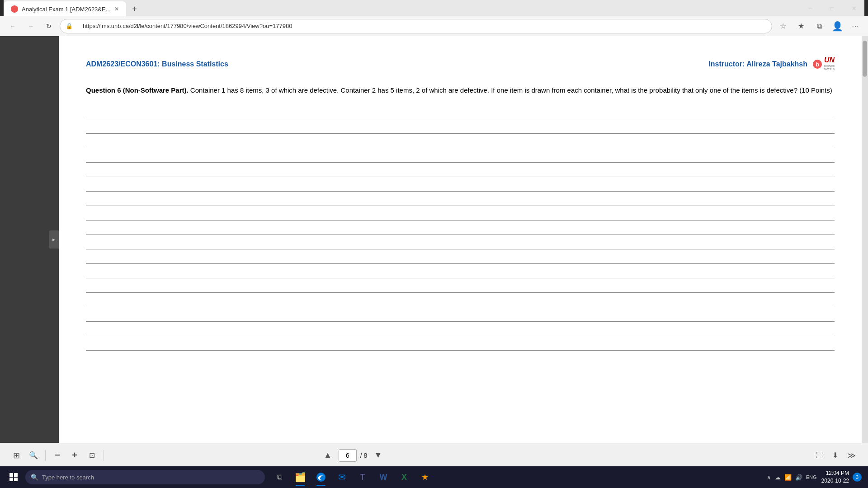 The height and width of the screenshot is (488, 868). What do you see at coordinates (835, 477) in the screenshot?
I see `system-clock: 12:04 PM 2020-10-22` at bounding box center [835, 477].